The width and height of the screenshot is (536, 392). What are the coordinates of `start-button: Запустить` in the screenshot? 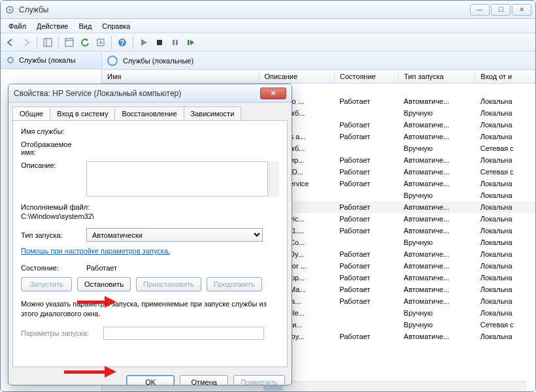 It's located at (46, 284).